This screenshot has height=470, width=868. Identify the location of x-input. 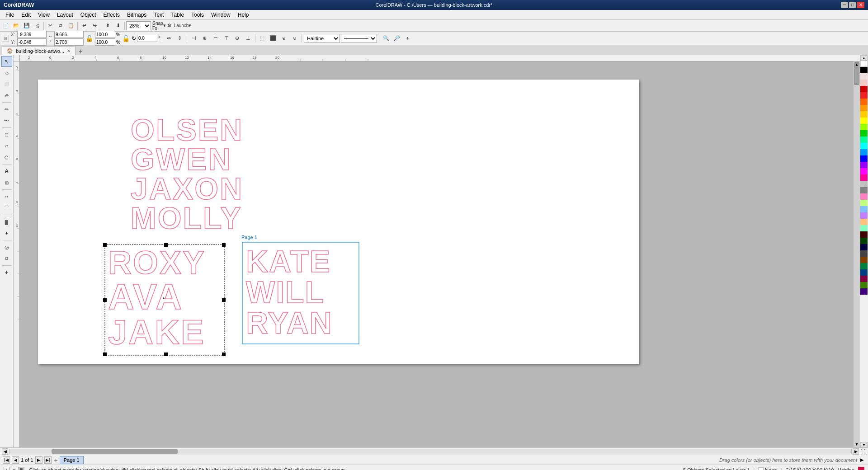
(32, 34).